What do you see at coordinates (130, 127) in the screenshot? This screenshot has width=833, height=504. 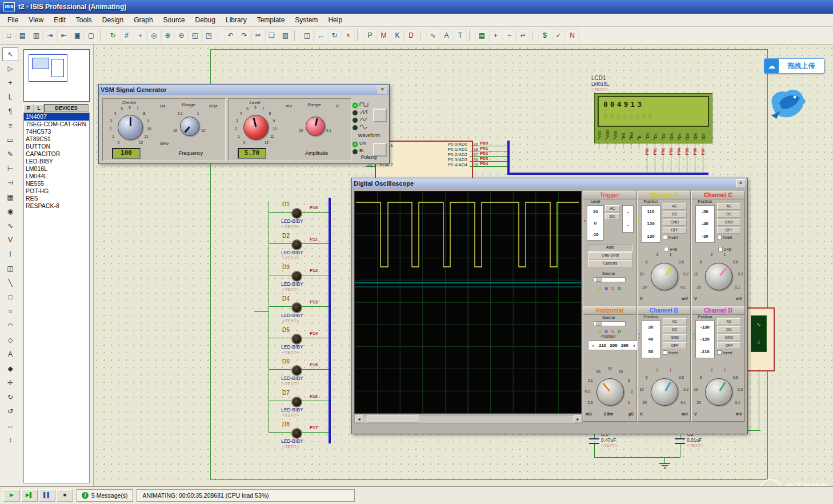 I see `centre-knob: 0123456789101112` at bounding box center [130, 127].